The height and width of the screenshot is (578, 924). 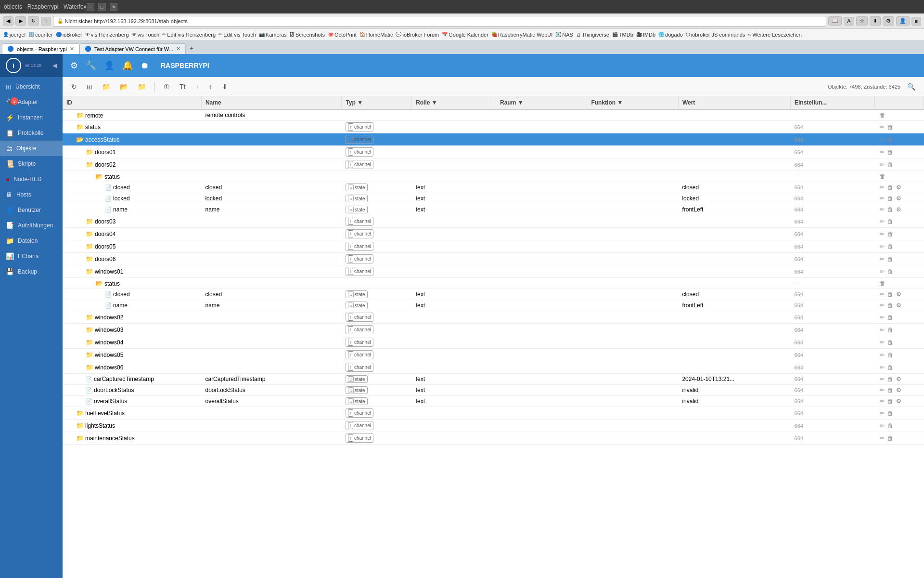 I want to click on settings-tool-icon: ⚙, so click(x=74, y=66).